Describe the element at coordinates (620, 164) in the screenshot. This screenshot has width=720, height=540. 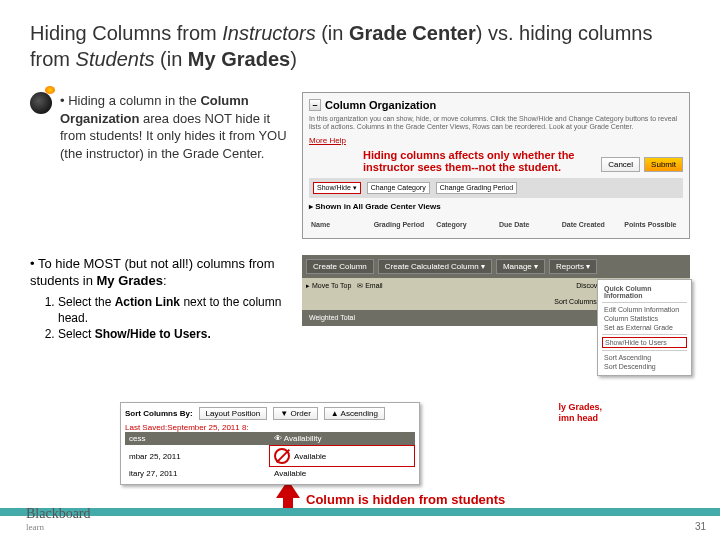
I see `cancel-button: Cancel` at that location.